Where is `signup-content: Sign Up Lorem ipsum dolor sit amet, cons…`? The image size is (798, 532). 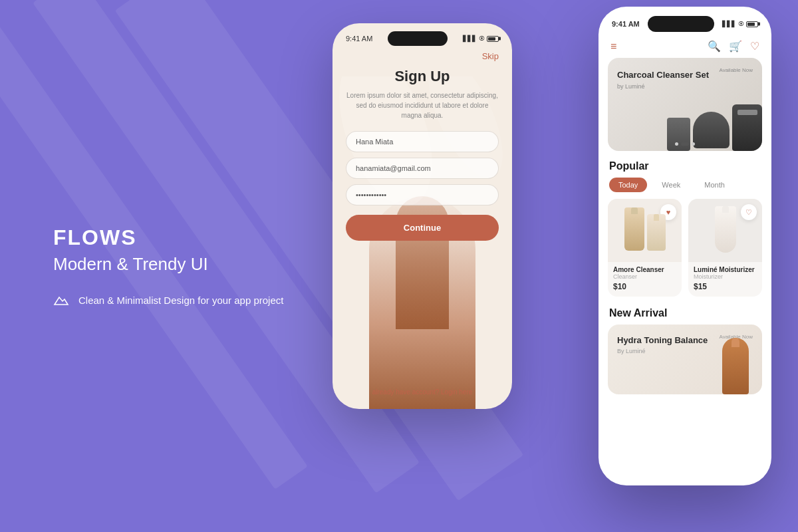 signup-content: Sign Up Lorem ipsum dolor sit amet, cons… is located at coordinates (422, 151).